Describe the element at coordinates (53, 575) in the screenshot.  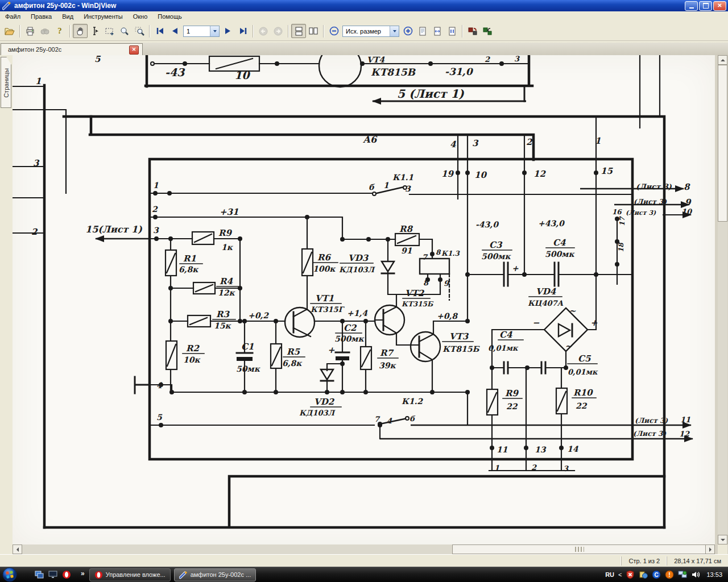
I see `explorer-icon` at that location.